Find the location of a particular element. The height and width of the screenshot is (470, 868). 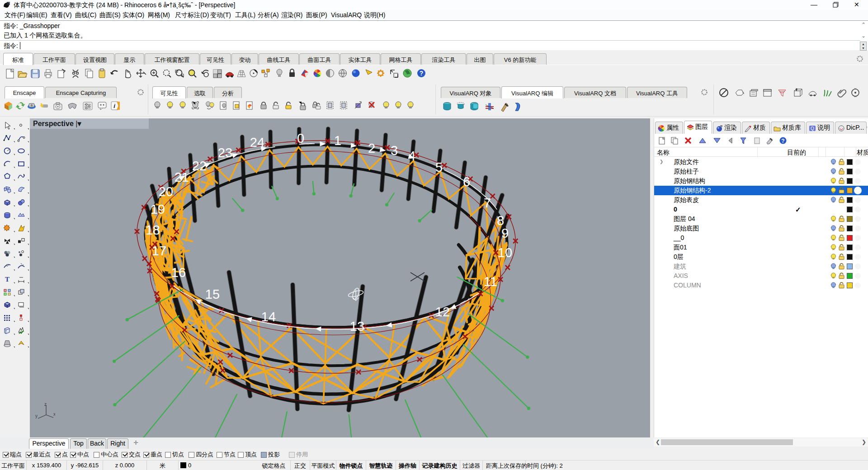

svg-text: 6 is located at coordinates (467, 182).